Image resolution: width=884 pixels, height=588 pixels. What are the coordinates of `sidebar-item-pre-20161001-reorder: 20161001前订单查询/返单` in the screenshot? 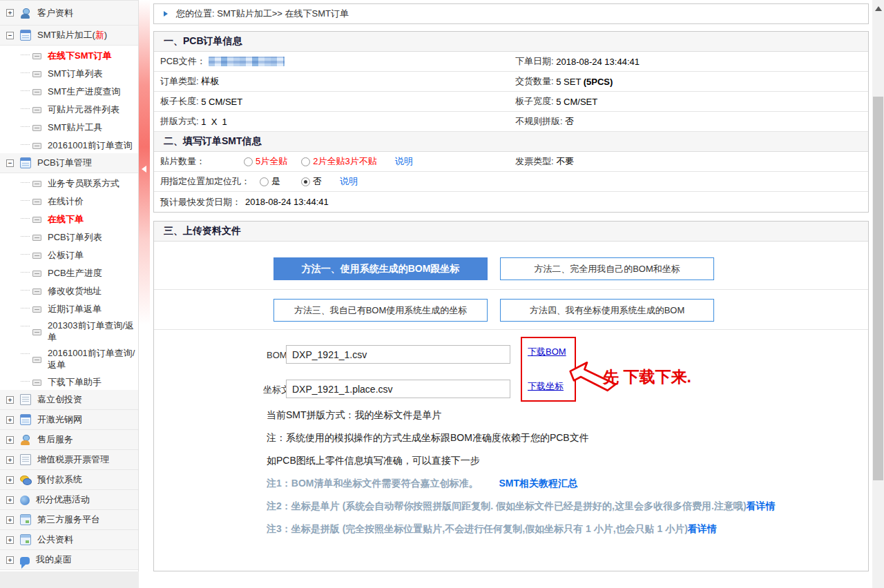 It's located at (69, 358).